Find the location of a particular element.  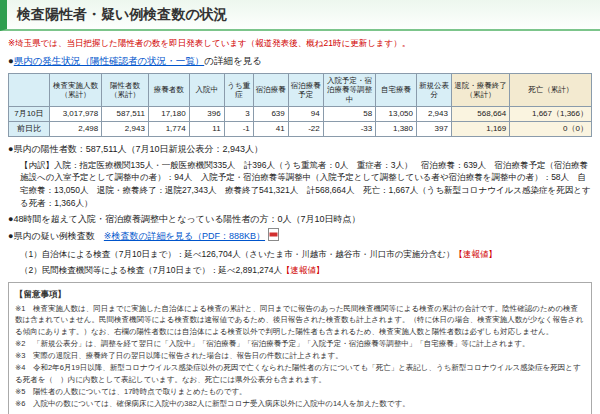

municipal-tests-text: （1）自治体による検査（7月10日まで）：延べ126,704人（さいたま市・川越… is located at coordinates (238, 254).